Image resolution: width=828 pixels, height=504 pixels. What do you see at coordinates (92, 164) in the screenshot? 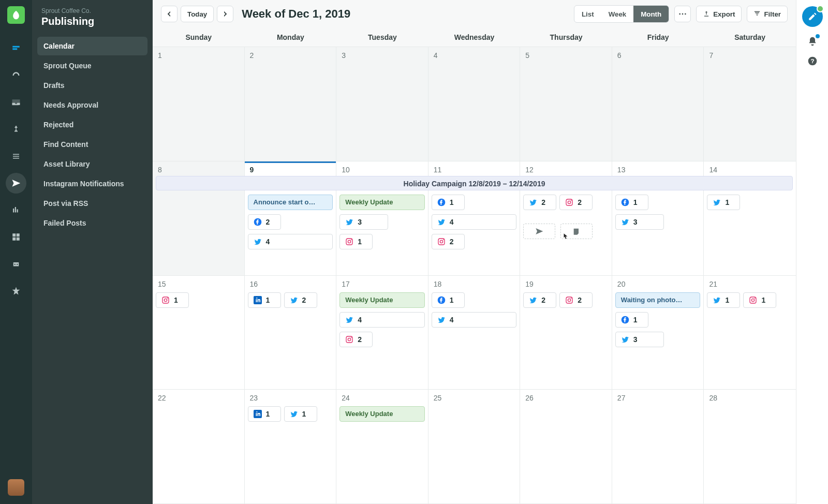
I see `sidebar-item-asset-library: Asset Library` at bounding box center [92, 164].